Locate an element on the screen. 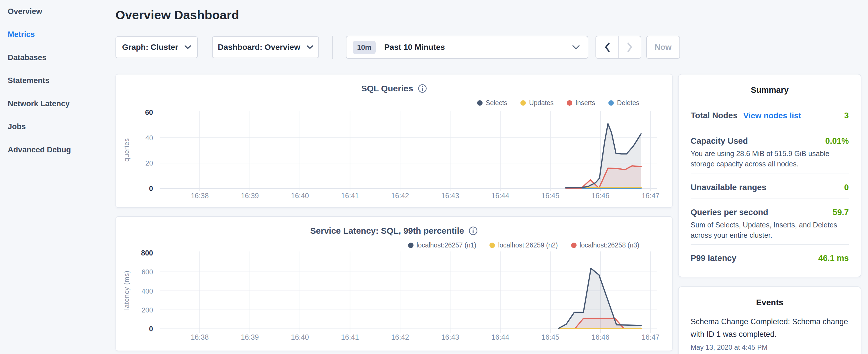  chevron-left-icon is located at coordinates (607, 47).